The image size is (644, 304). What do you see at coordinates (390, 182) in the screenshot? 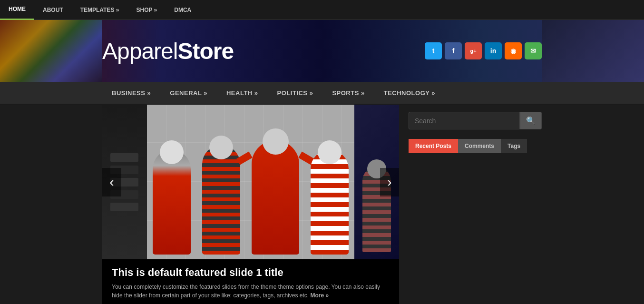
I see `slider-next-button: ›` at bounding box center [390, 182].